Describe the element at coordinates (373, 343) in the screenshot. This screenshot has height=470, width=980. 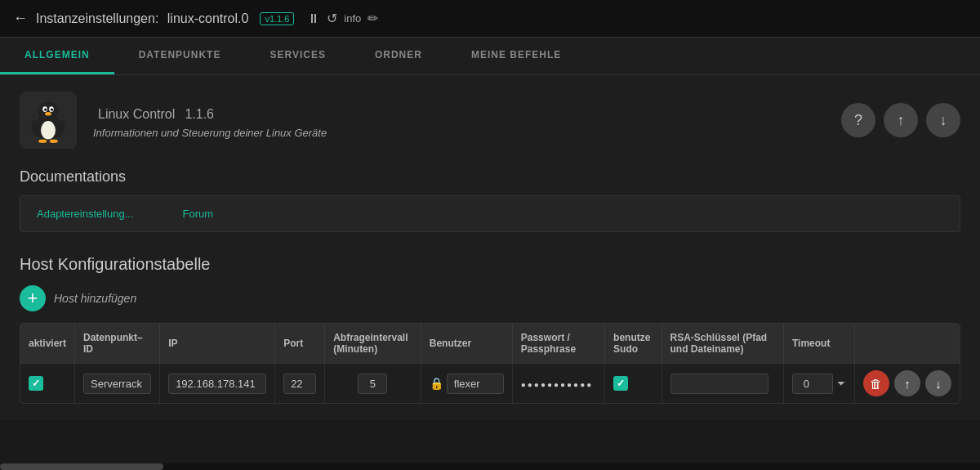
I see `col-abfrageintervall: Abfrageintervall (Minuten)` at that location.